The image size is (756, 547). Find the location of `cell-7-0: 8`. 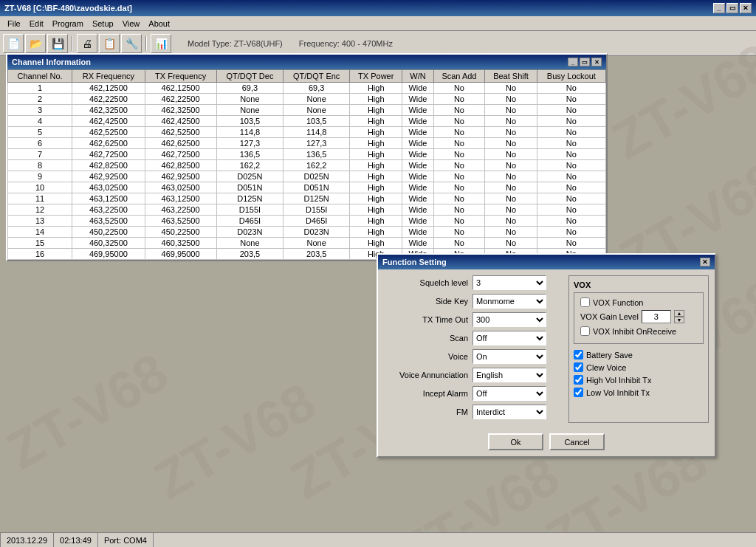

cell-7-0: 8 is located at coordinates (40, 165).